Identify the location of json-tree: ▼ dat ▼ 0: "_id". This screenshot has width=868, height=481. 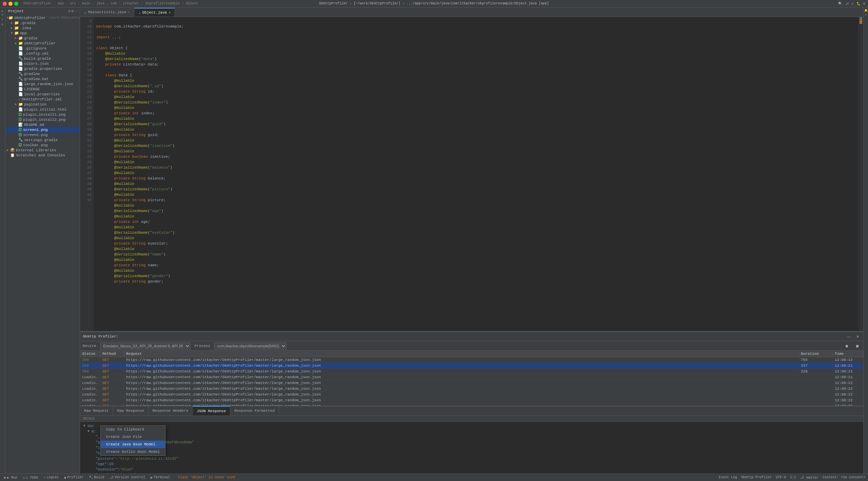
(472, 448).